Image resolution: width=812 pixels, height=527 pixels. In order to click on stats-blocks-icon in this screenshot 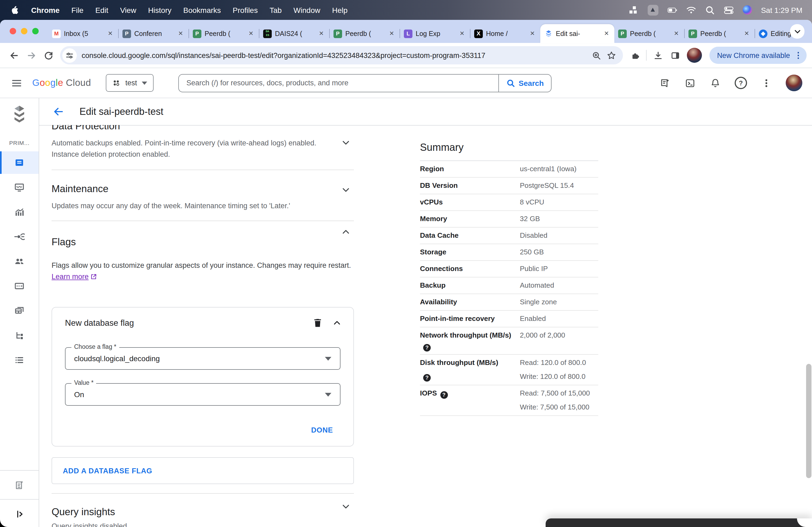, I will do `click(634, 10)`.